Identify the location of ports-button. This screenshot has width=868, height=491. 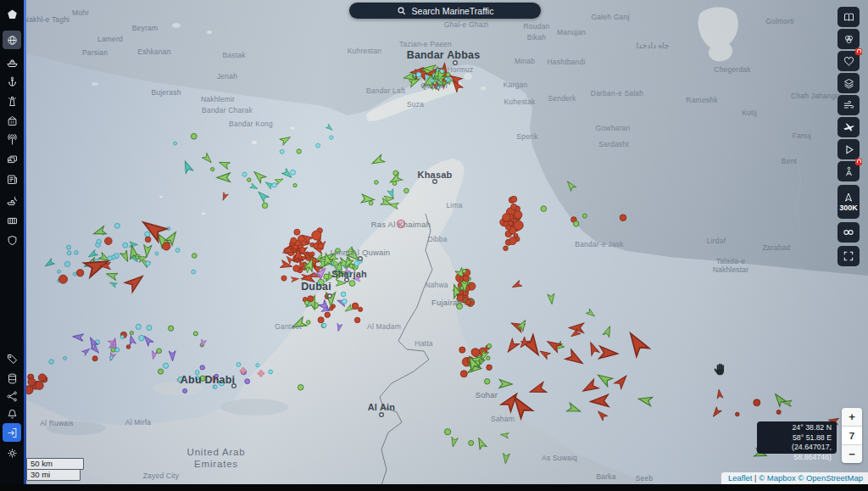
(12, 81).